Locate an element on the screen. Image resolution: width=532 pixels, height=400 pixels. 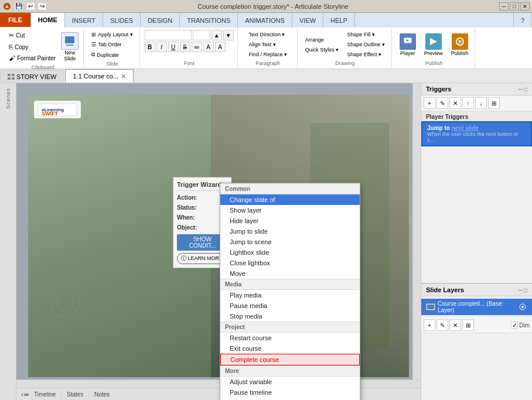
find-replace-btn: Find / Replace ▾ is located at coordinates (268, 54).